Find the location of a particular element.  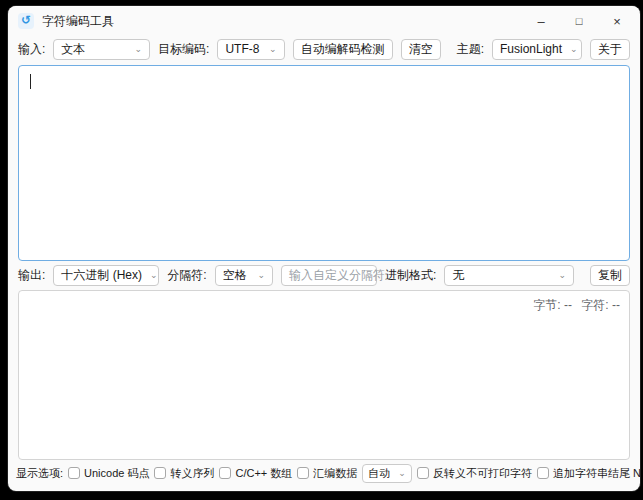

input-mode-combo: 文本 ⌄ is located at coordinates (102, 50).